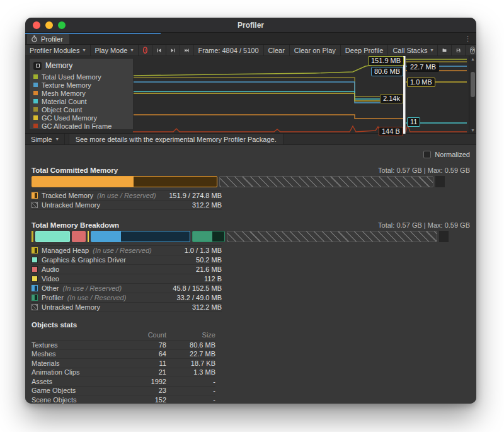  Describe the element at coordinates (159, 50) in the screenshot. I see `skip-back-icon` at that location.